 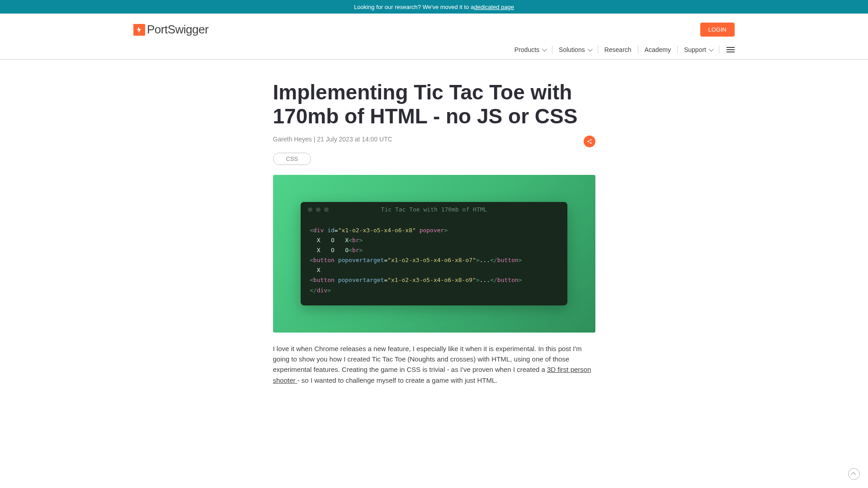 I want to click on brand-name: PortSwigger, so click(x=178, y=30).